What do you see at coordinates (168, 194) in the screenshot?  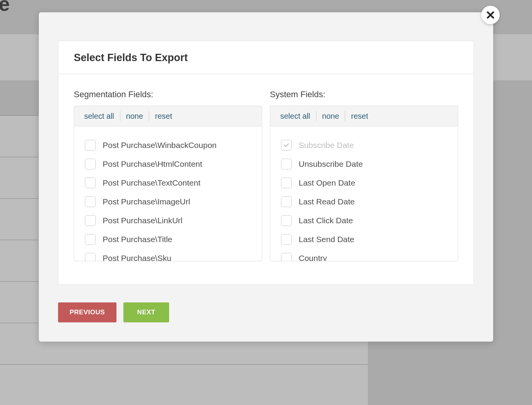 I see `segmentation-list: Post Purchase\WinbackCouponPost Purchase…` at bounding box center [168, 194].